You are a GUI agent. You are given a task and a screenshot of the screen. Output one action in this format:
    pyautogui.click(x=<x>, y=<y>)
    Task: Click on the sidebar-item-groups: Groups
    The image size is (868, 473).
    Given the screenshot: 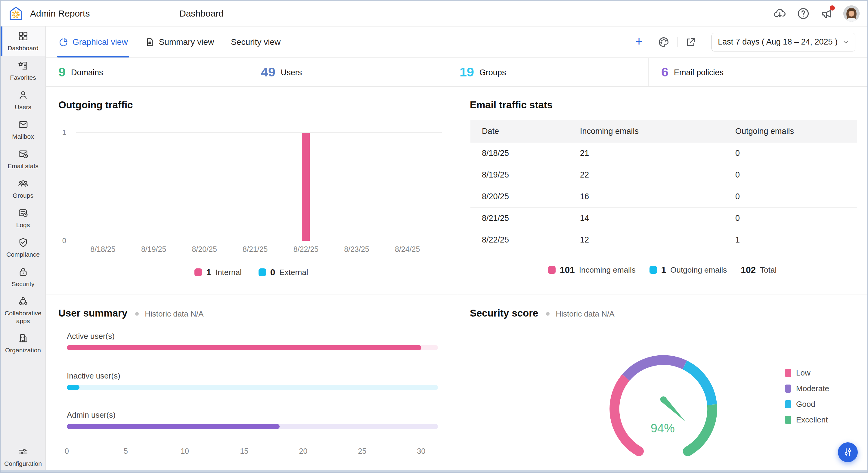 What is the action you would take?
    pyautogui.click(x=23, y=189)
    